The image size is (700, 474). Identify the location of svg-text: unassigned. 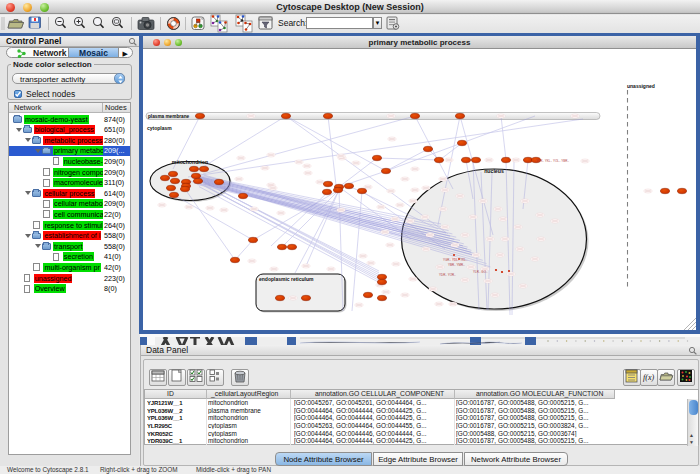
(641, 86).